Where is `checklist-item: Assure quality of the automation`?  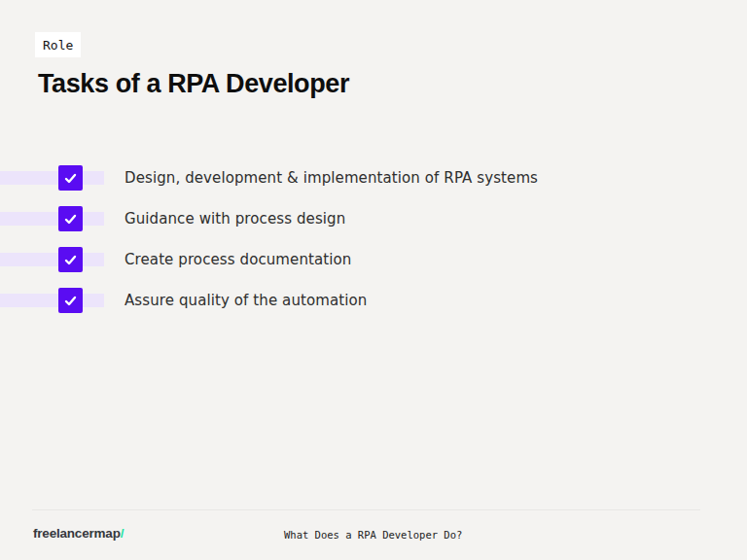 checklist-item: Assure quality of the automation is located at coordinates (374, 300).